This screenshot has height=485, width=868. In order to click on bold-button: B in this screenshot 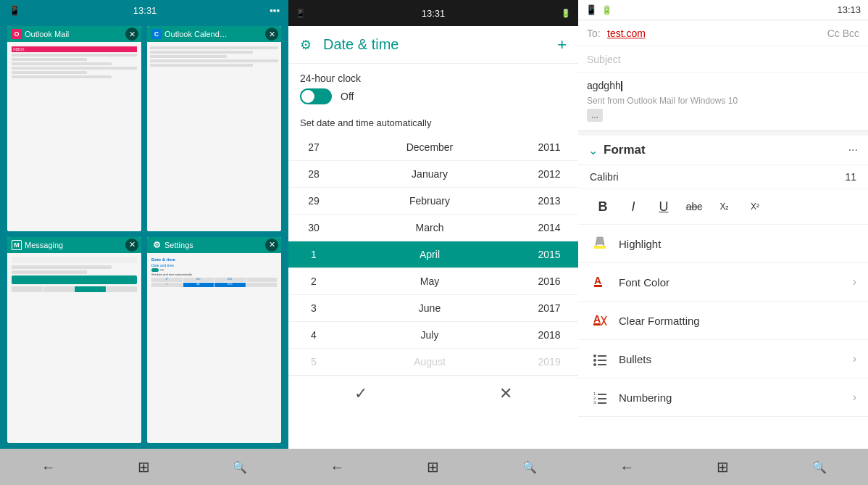, I will do `click(603, 207)`.